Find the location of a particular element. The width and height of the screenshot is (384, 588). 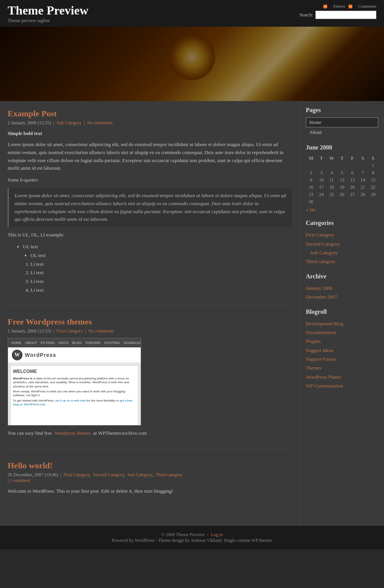

sidebar-pages-title: Pages is located at coordinates (342, 111).